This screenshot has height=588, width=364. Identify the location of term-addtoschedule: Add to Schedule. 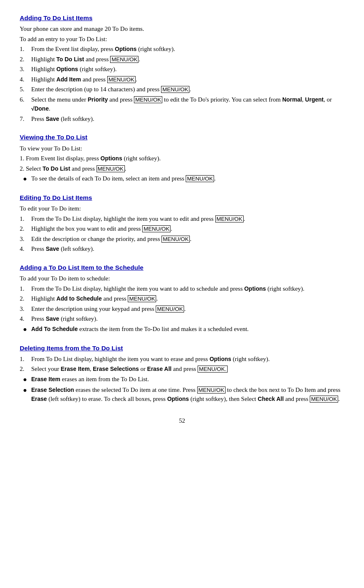
(79, 299).